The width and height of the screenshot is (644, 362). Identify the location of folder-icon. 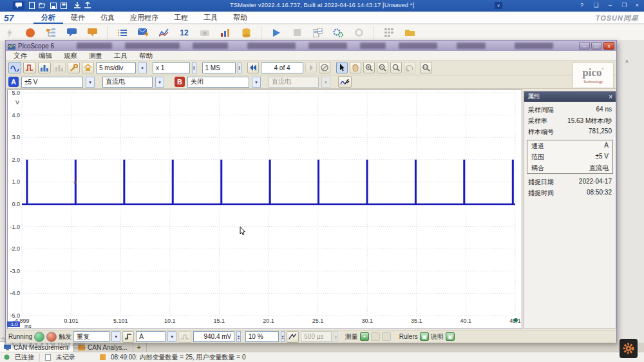
(410, 33).